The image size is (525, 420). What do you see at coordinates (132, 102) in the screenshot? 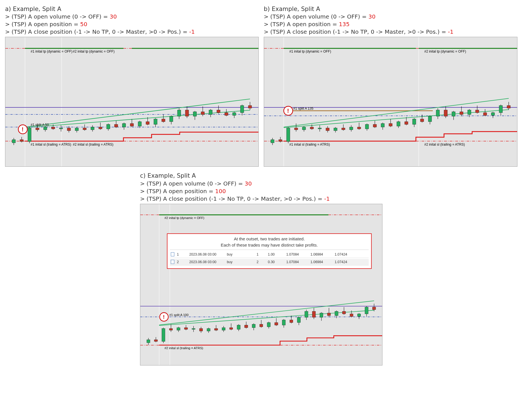
I see `chart-a: #1 inital tp (dynamic = OFF) #2 inital t…` at bounding box center [132, 102].